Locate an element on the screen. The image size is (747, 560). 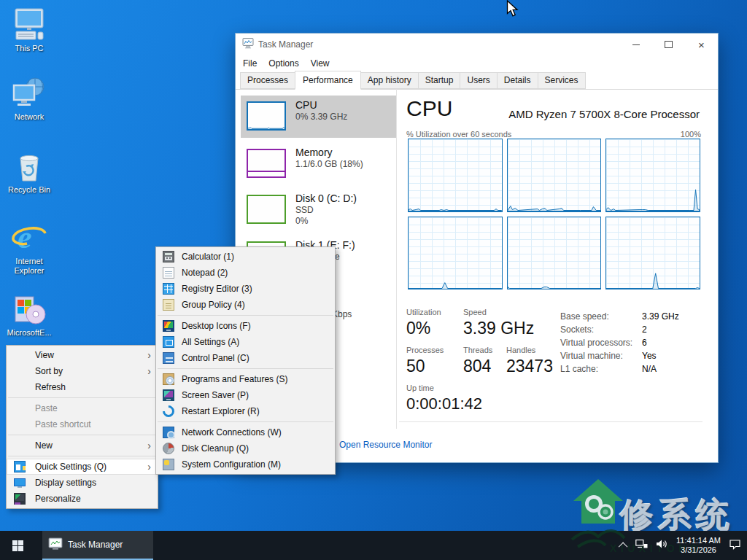
menu-options: Options is located at coordinates (283, 63).